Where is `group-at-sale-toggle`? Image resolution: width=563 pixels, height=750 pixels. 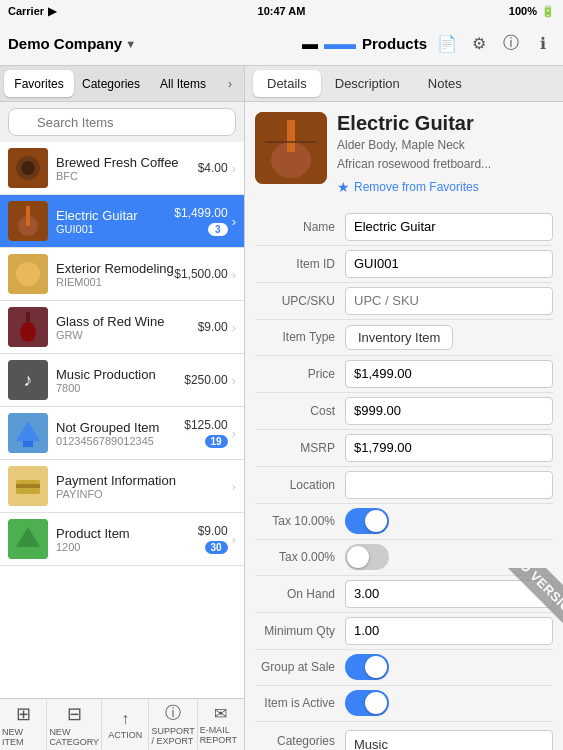
group-at-sale-toggle is located at coordinates (367, 667).